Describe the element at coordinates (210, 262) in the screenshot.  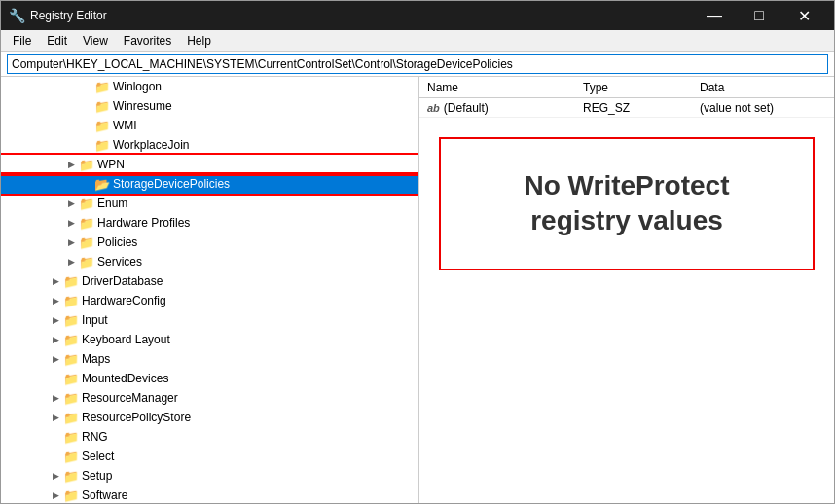
I see `tree-item-services: ▶ 📁 Services` at that location.